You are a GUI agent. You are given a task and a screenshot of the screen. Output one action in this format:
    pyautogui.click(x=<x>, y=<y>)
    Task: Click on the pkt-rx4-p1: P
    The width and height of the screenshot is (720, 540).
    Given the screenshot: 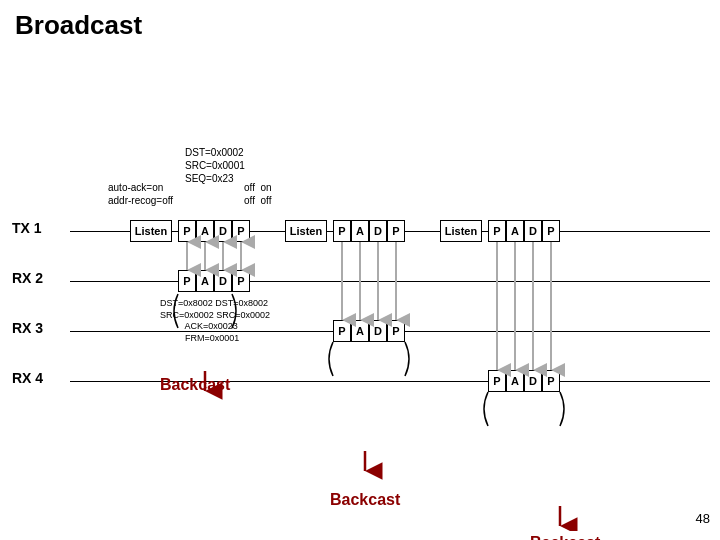 What is the action you would take?
    pyautogui.click(x=497, y=381)
    